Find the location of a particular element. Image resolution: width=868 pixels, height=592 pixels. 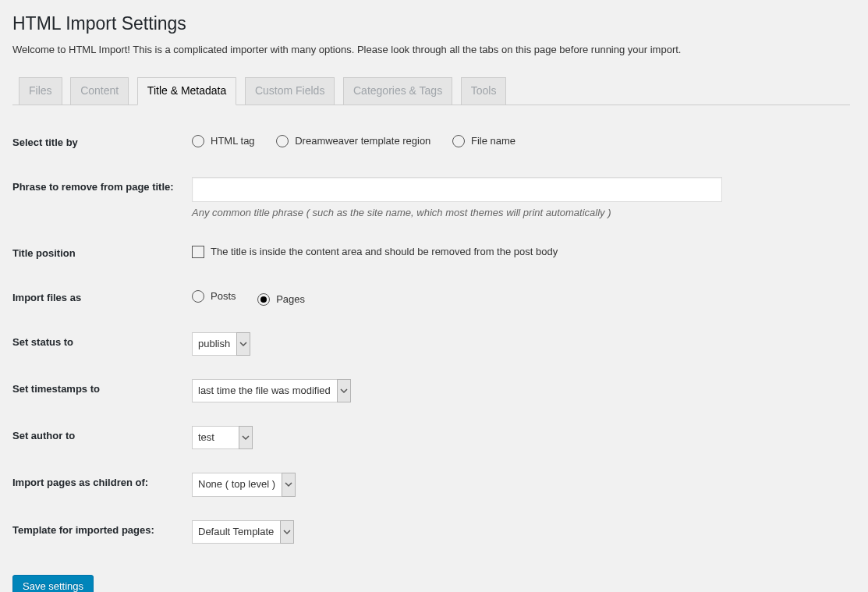

label-select-title: Select title by is located at coordinates (98, 144).